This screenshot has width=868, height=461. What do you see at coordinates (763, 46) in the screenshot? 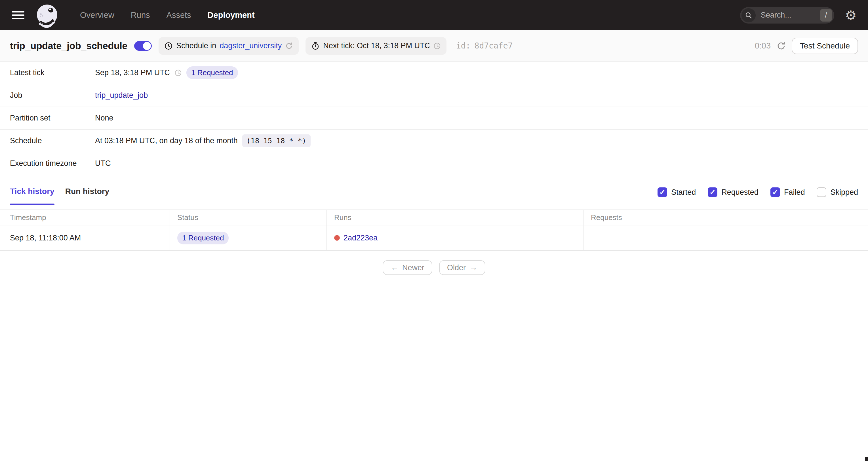
I see `refresh-countdown: 0:03` at bounding box center [763, 46].